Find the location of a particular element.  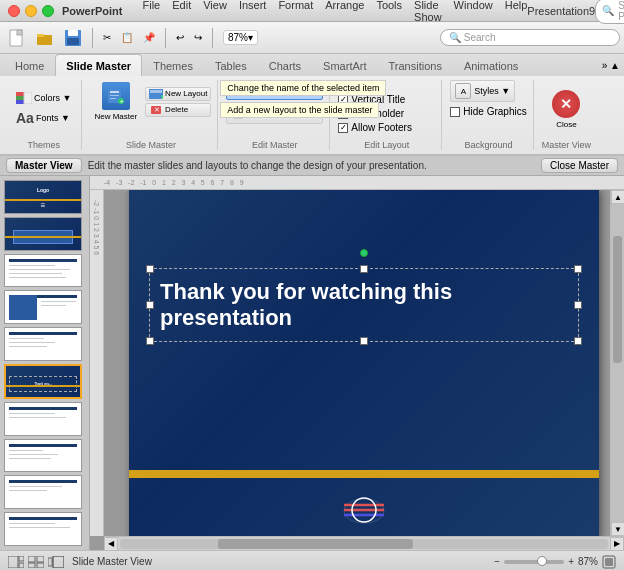

checkbox-title: ✓ Title is located at coordinates (354, 86).